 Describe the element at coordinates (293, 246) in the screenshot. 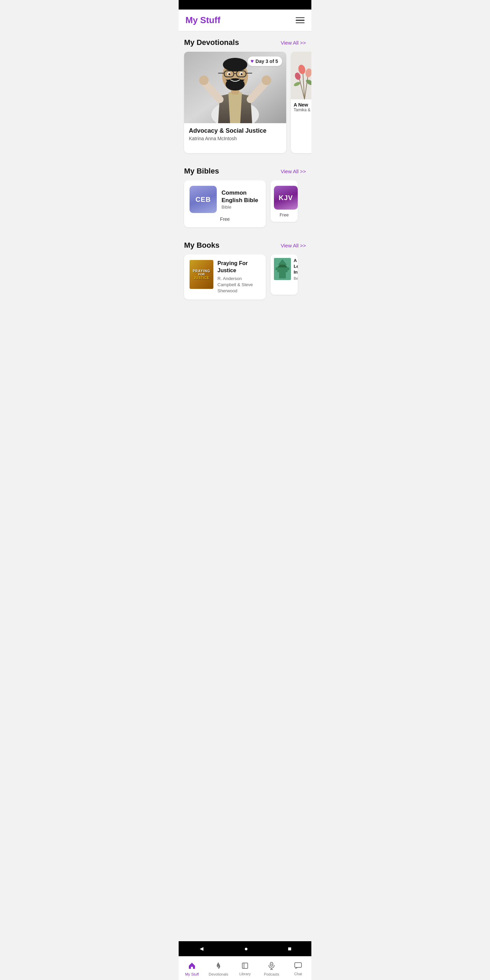

I see `books-view-all: View All >>` at that location.